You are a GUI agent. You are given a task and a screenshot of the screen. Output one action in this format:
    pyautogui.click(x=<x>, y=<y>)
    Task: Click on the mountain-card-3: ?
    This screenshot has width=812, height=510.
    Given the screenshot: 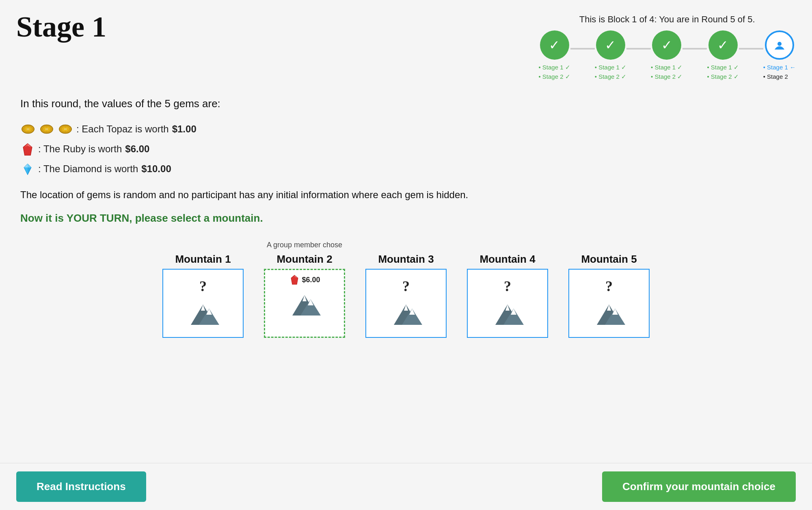 What is the action you would take?
    pyautogui.click(x=406, y=303)
    